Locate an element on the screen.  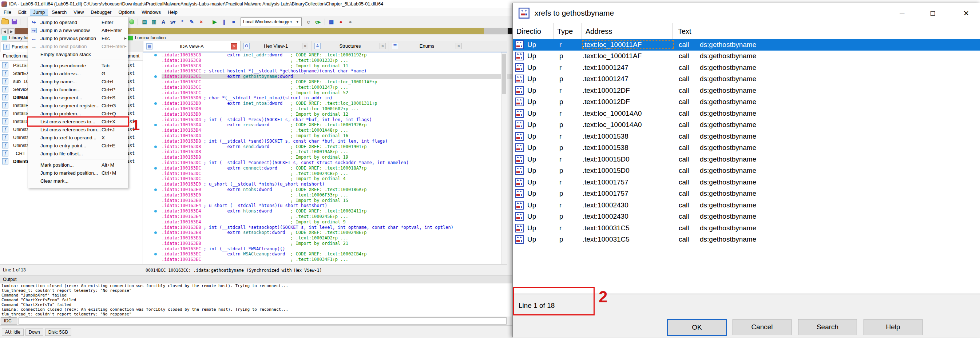
disassembly-line: .idata:100163E0 ; u_short (__stdcall *nt… is located at coordinates (341, 184).